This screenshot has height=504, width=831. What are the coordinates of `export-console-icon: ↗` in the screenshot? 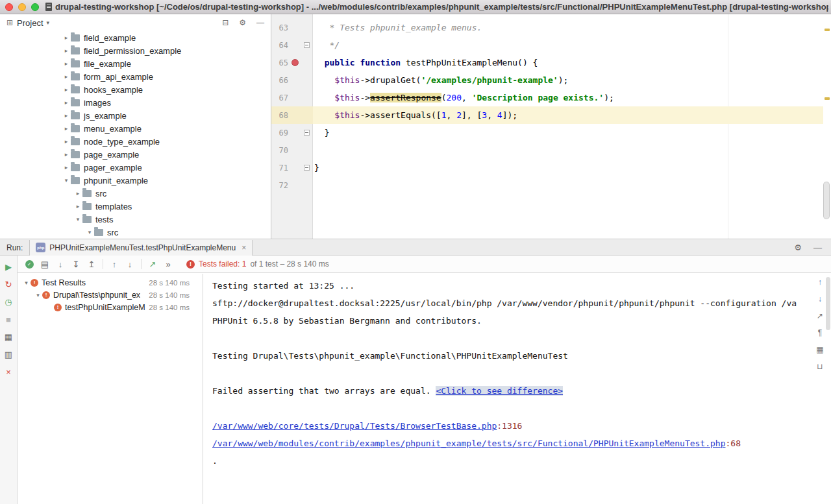 It's located at (820, 316).